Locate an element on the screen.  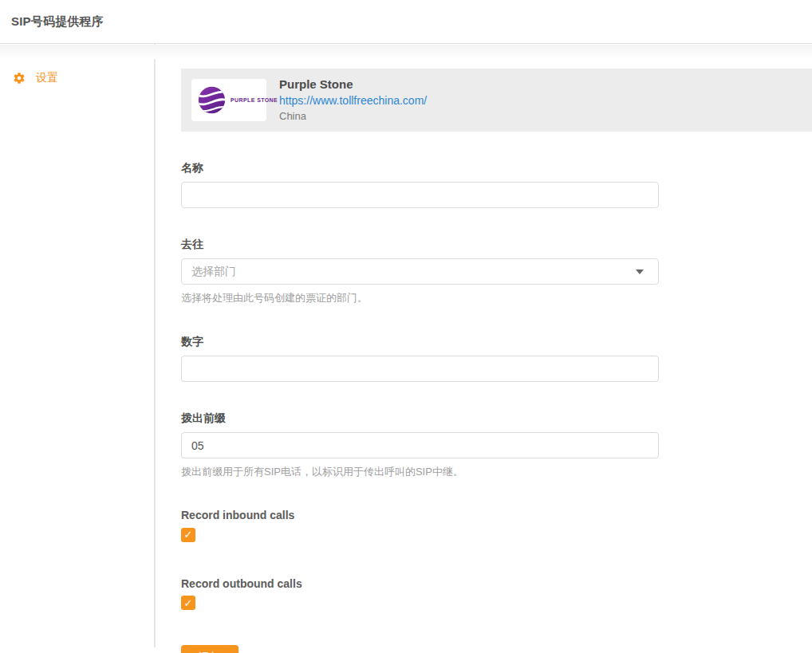
prefix-label: 拨出前缀 is located at coordinates (420, 419).